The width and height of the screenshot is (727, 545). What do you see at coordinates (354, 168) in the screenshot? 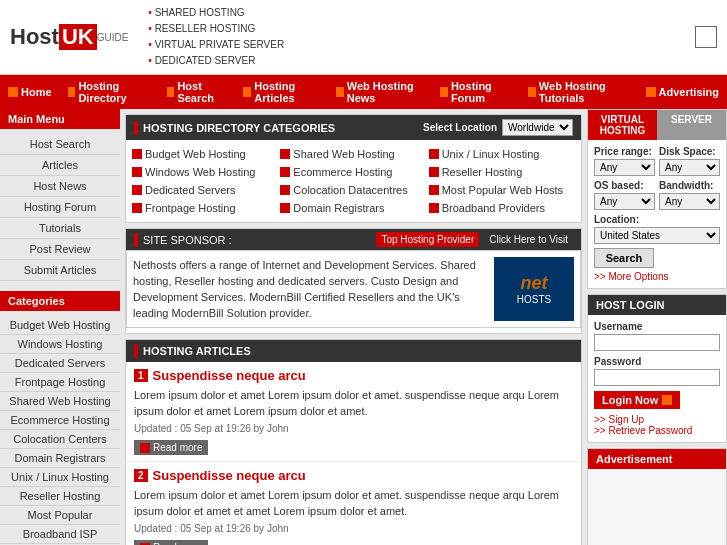
I see `directory-section: HOSTING DIRECTORY CATEGORIES Select Loca…` at bounding box center [354, 168].